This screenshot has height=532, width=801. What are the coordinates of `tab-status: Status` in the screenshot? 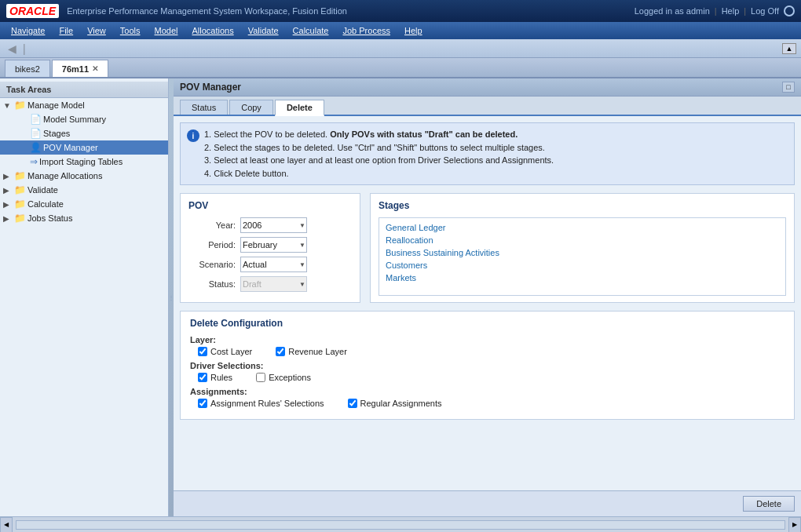 It's located at (204, 107).